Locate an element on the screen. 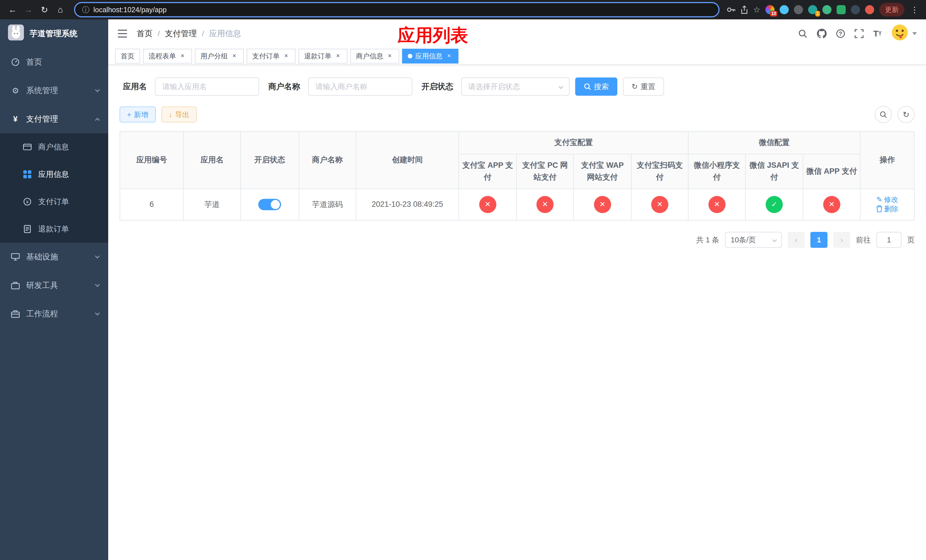  goto-suffix: 页 is located at coordinates (911, 240).